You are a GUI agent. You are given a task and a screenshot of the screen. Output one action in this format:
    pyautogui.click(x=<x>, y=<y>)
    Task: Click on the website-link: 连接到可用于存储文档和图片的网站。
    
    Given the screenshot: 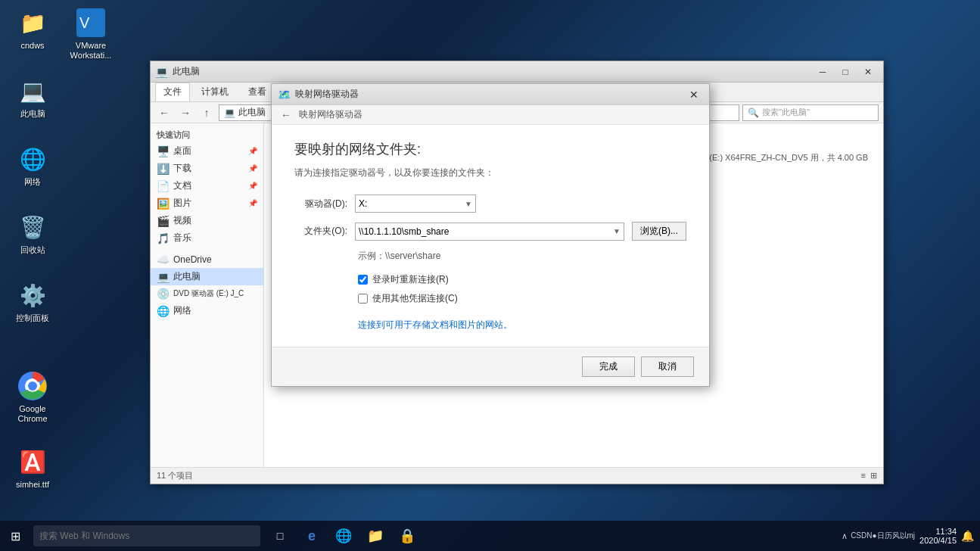 What is the action you would take?
    pyautogui.click(x=435, y=325)
    